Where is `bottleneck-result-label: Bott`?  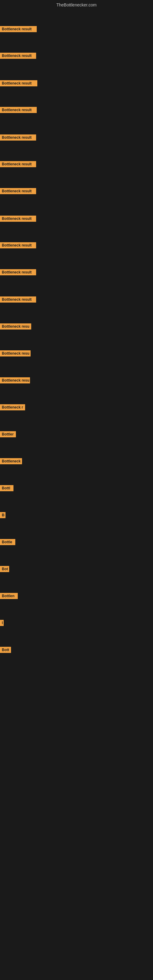
bottleneck-result-label: Bott is located at coordinates (5, 650).